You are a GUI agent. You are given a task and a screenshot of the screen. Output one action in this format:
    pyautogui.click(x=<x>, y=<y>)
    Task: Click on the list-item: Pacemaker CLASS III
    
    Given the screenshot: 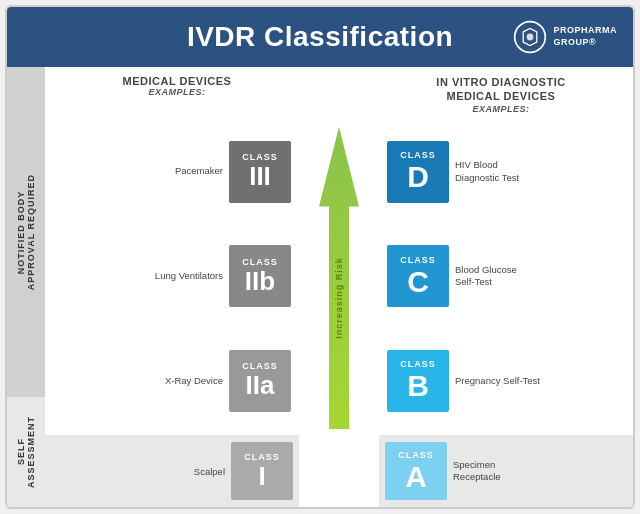 What is the action you would take?
    pyautogui.click(x=172, y=172)
    